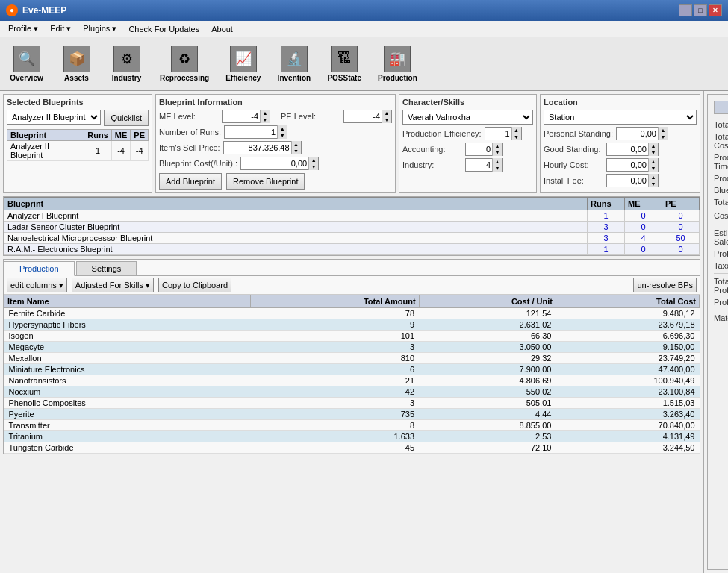  What do you see at coordinates (296, 239) in the screenshot?
I see `bplist-name: Nanoelectrical Microprocessor Blueprint` at bounding box center [296, 239].